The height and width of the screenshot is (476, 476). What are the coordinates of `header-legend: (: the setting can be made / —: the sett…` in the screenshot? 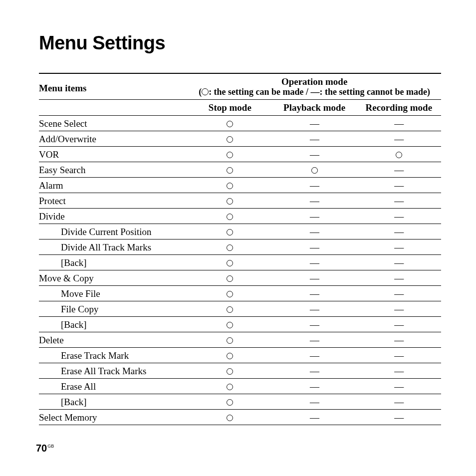 It's located at (314, 93).